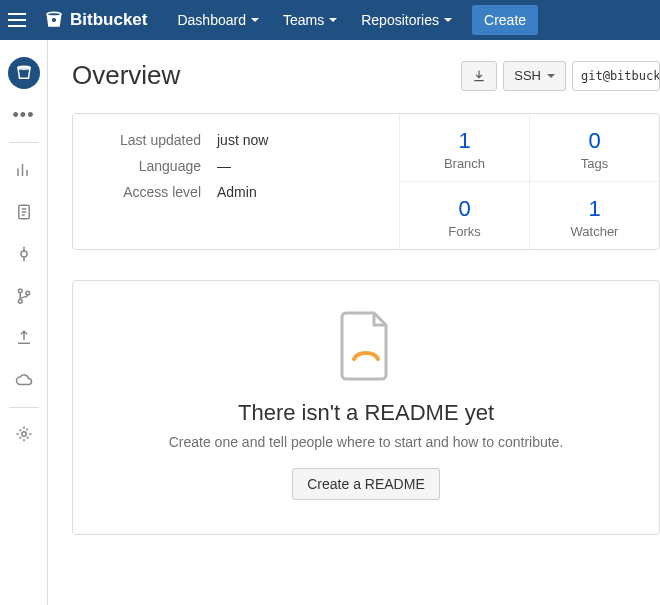 The image size is (660, 605). What do you see at coordinates (24, 254) in the screenshot?
I see `sidebar-commits` at bounding box center [24, 254].